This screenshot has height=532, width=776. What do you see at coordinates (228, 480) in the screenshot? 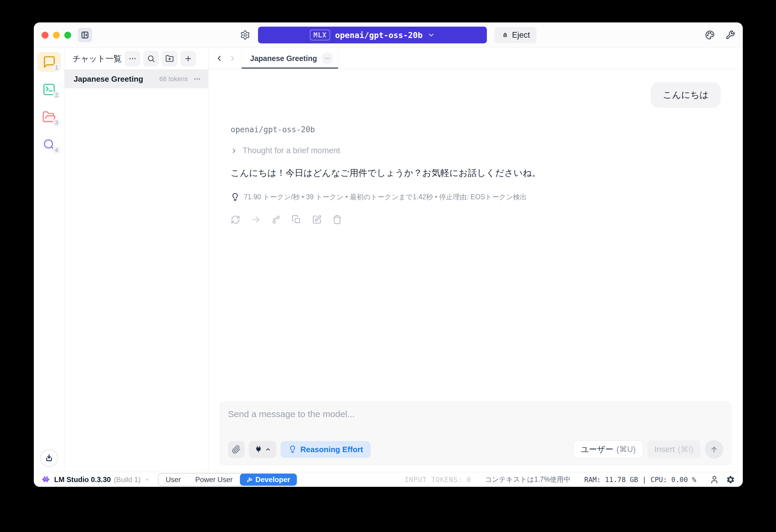
I see `user-mode-segmented-control: User Power User Developer` at bounding box center [228, 480].